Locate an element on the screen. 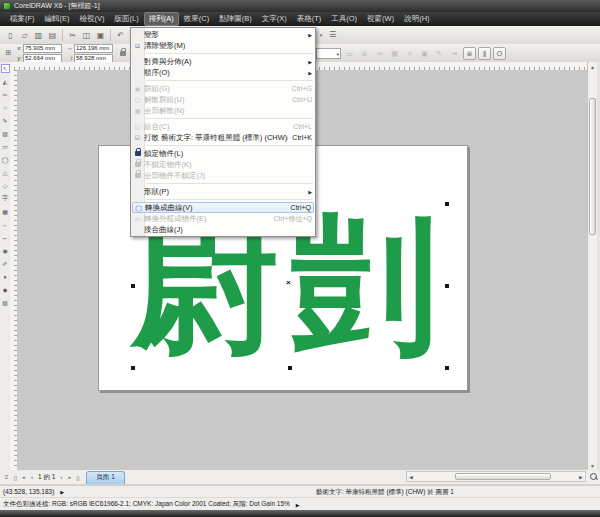 The image size is (600, 517). open-button: ▱ is located at coordinates (24, 36).